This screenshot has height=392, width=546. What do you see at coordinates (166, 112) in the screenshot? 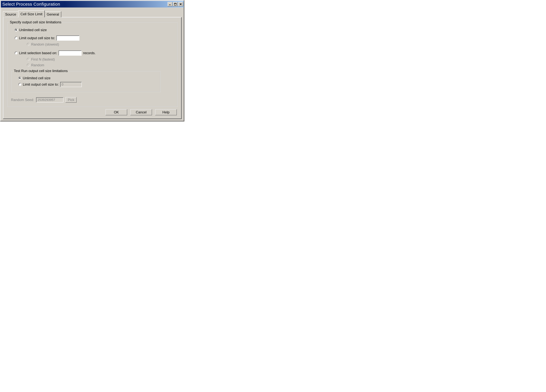
I see `help-button: Help` at bounding box center [166, 112].